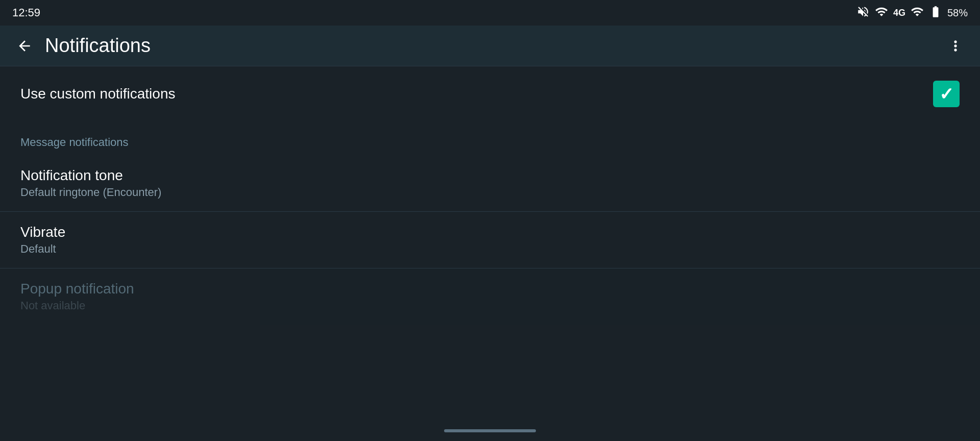 The width and height of the screenshot is (980, 441). What do you see at coordinates (27, 13) in the screenshot?
I see `status-time: 12:59` at bounding box center [27, 13].